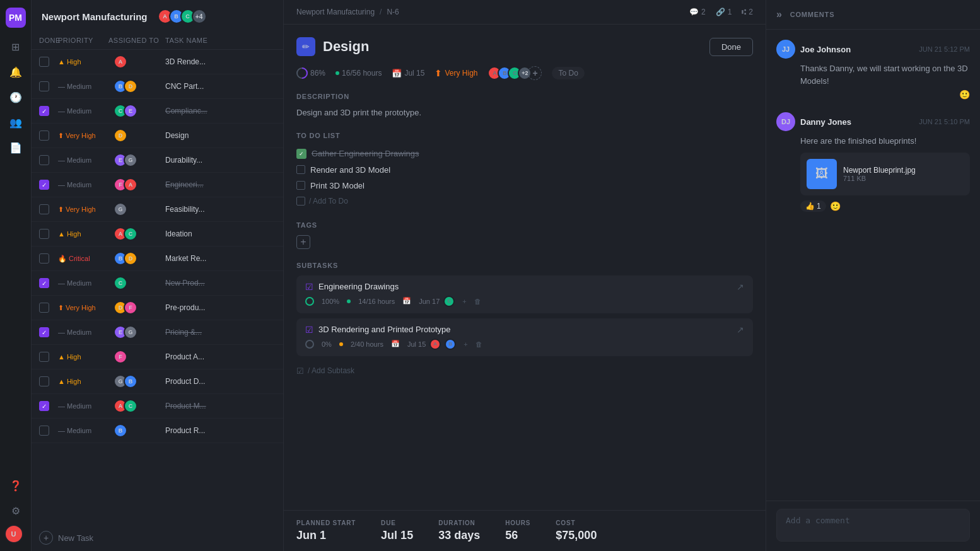  What do you see at coordinates (158, 185) in the screenshot?
I see `table-row: ✓ — Medium F A Engineeri...` at bounding box center [158, 185].